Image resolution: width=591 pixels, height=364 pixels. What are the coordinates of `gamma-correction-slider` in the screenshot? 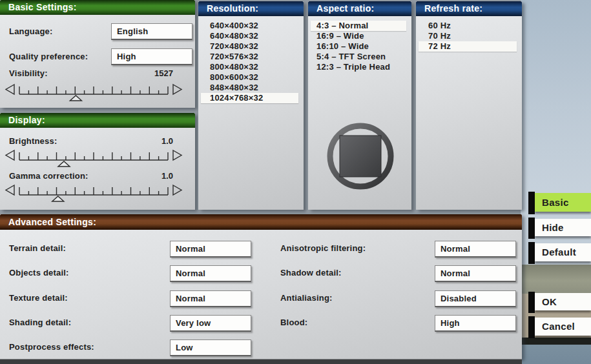 It's located at (94, 192).